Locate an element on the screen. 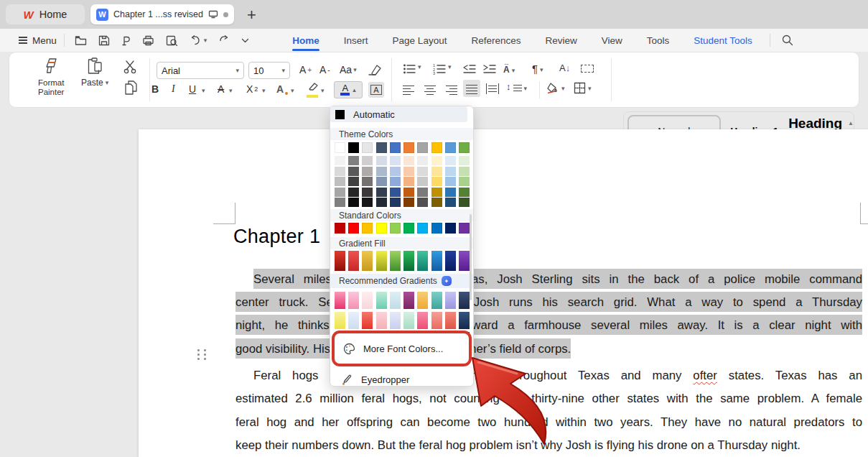  recommended-gradient-row is located at coordinates (402, 300).